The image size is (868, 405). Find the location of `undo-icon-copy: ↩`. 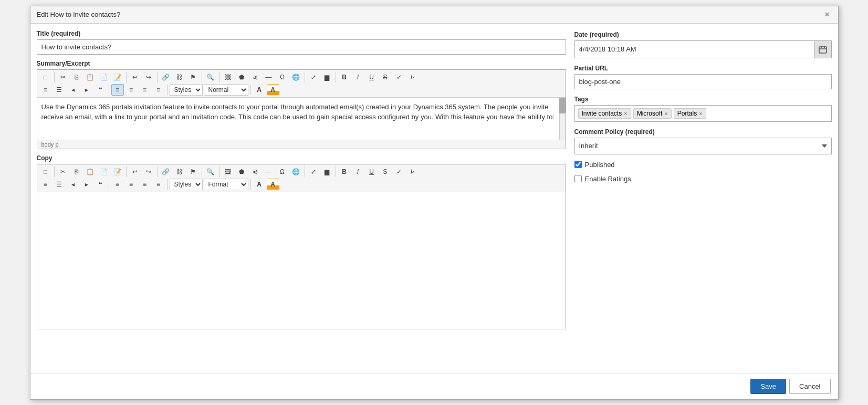

undo-icon-copy: ↩ is located at coordinates (135, 172).